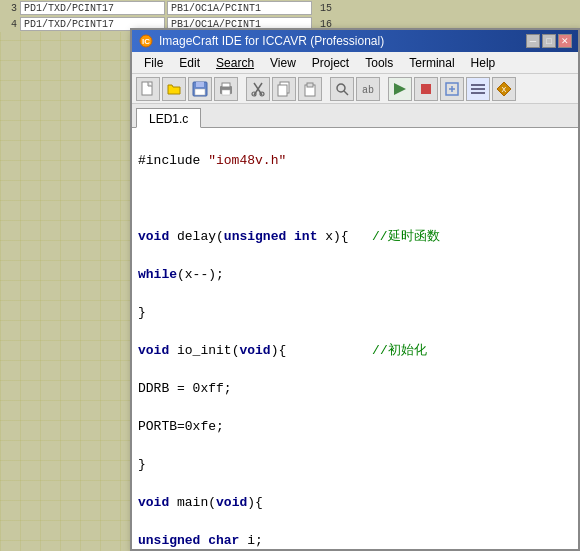 The height and width of the screenshot is (551, 580). Describe the element at coordinates (565, 41) in the screenshot. I see `close-button: ✕` at that location.